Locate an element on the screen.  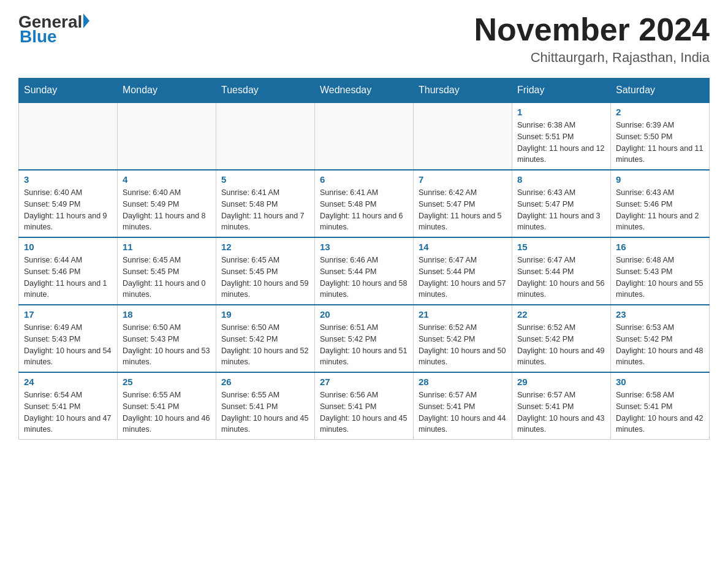
day-number: 12 is located at coordinates (265, 247).